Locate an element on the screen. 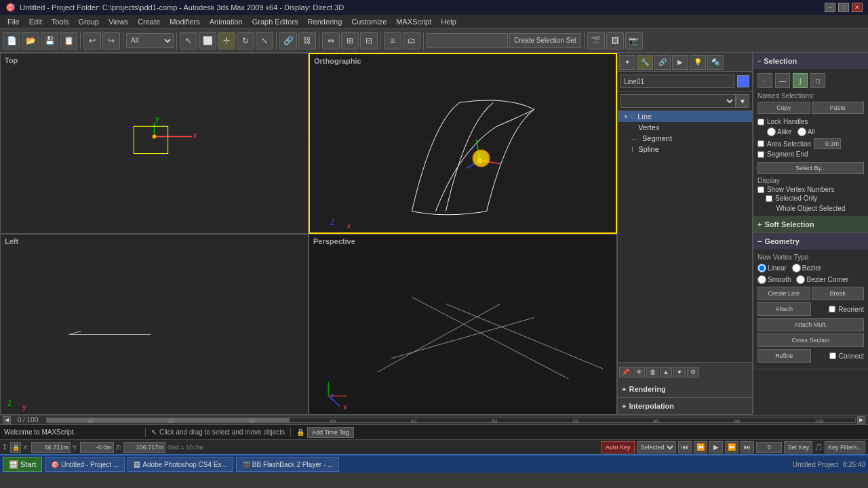 The image size is (868, 488). smooth-radio is located at coordinates (762, 279).